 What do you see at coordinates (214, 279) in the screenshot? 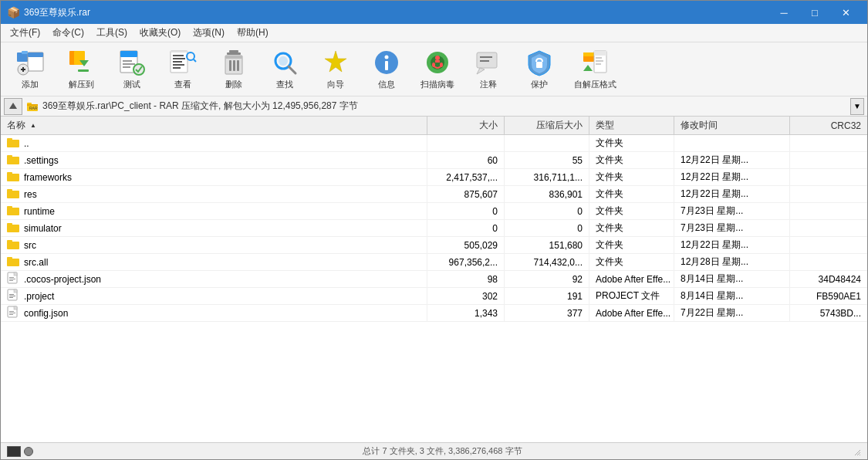
I see `file-name-cell: .cocos-project.json` at bounding box center [214, 279].